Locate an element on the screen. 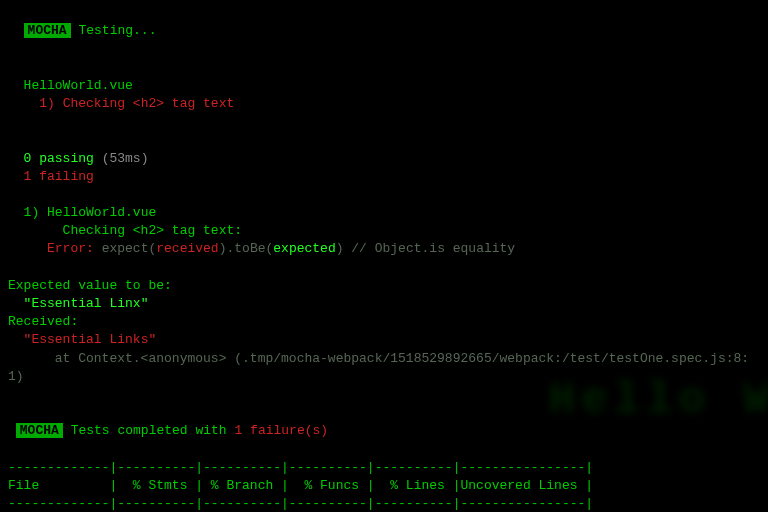  mocha-complete-line: MOCHA Tests completed with 1 failure(s) is located at coordinates (384, 431).